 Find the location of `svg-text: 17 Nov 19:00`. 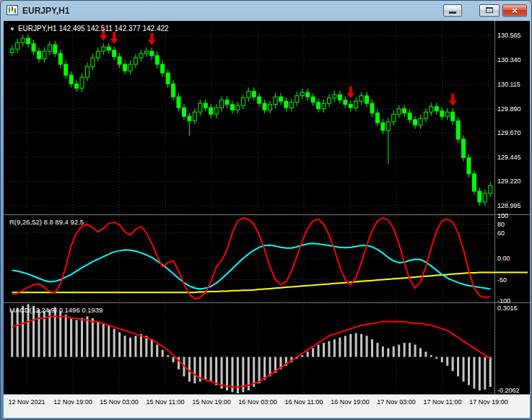

svg-text: 17 Nov 19:00 is located at coordinates (489, 402).